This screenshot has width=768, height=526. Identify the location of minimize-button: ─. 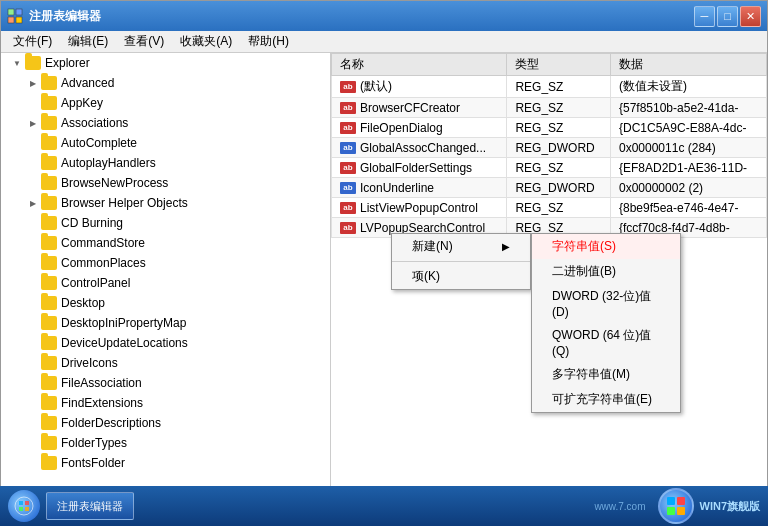
(704, 16).